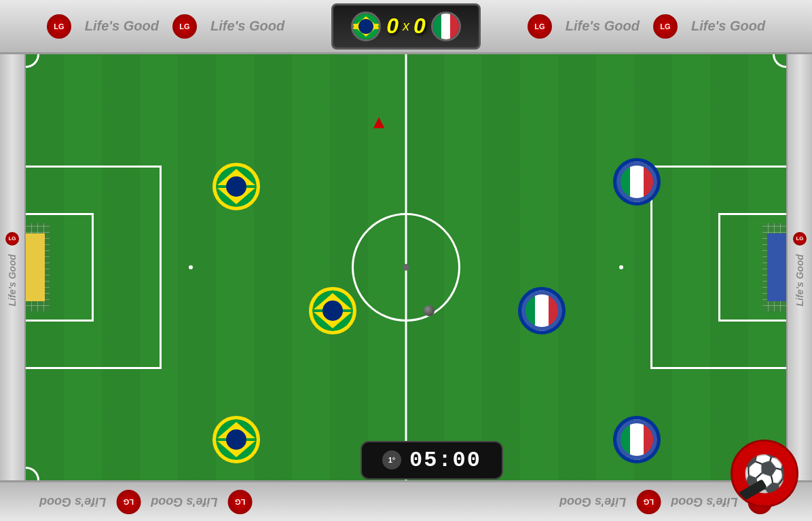 Image resolution: width=812 pixels, height=521 pixels. Describe the element at coordinates (392, 460) in the screenshot. I see `period-badge: 1°` at that location.